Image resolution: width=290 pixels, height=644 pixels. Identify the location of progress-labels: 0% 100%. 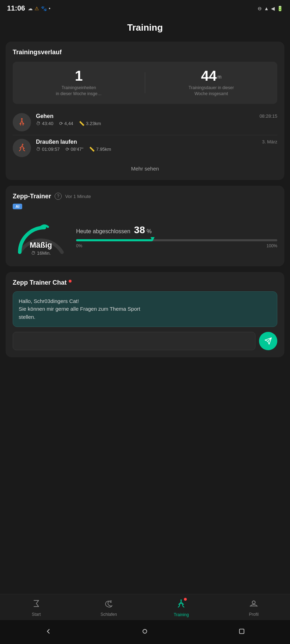
(177, 246).